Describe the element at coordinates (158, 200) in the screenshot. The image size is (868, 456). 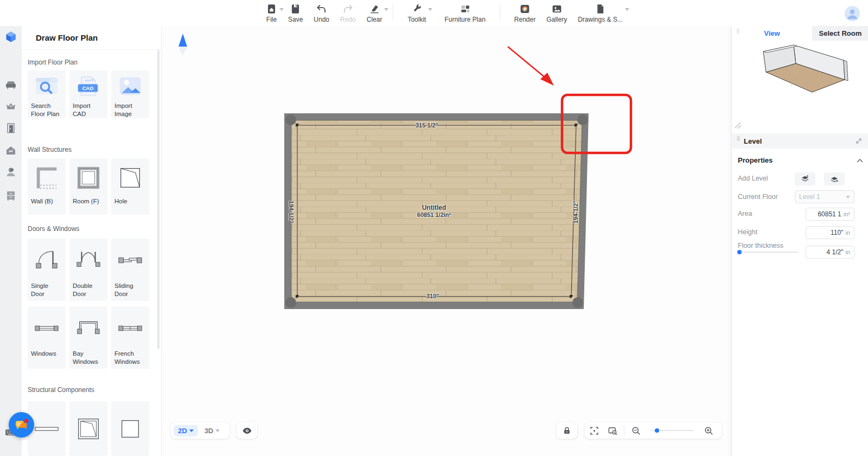
I see `panel-scrollbar` at that location.